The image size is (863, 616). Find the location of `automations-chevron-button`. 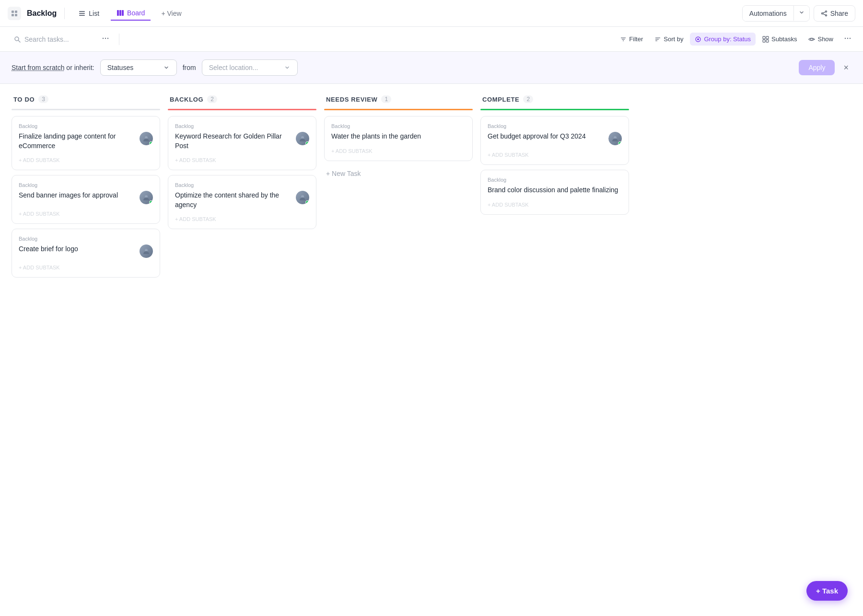

automations-chevron-button is located at coordinates (802, 13).